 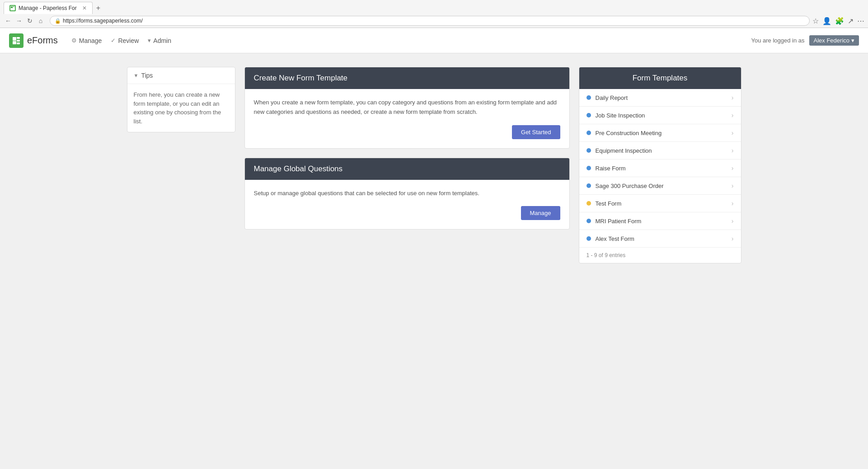 What do you see at coordinates (660, 165) in the screenshot?
I see `templates-panel: Form Templates Daily Report › Job Site I…` at bounding box center [660, 165].